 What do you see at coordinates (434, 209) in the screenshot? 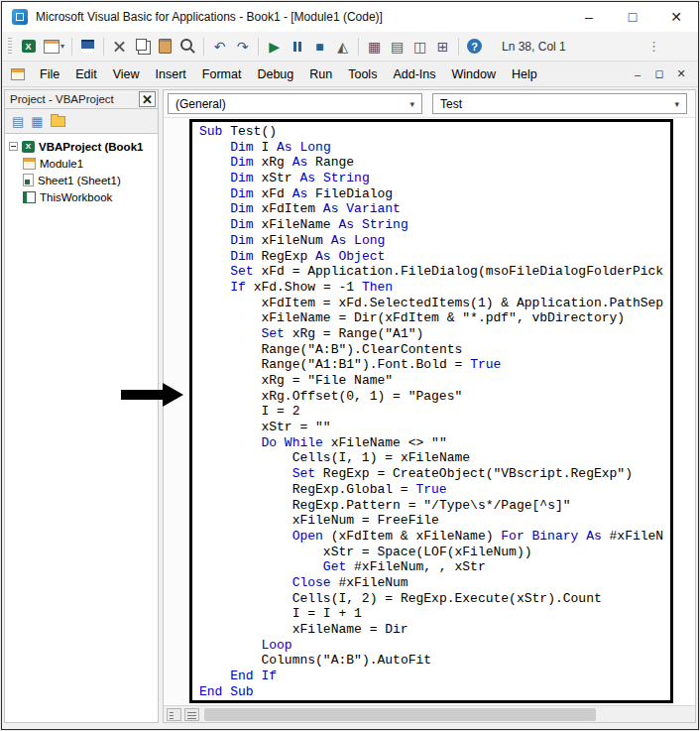
I see `code-line: Dim xFdItem As Variant` at bounding box center [434, 209].